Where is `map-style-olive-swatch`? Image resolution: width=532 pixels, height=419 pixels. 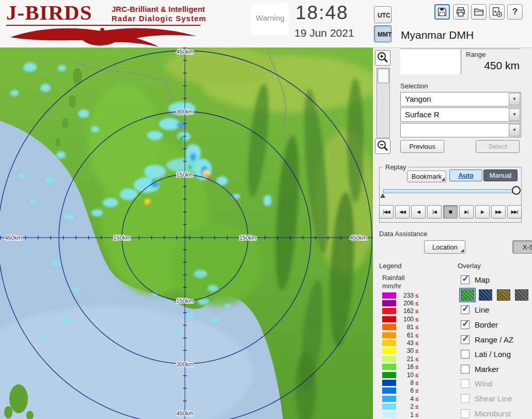 map-style-olive-swatch is located at coordinates (504, 295).